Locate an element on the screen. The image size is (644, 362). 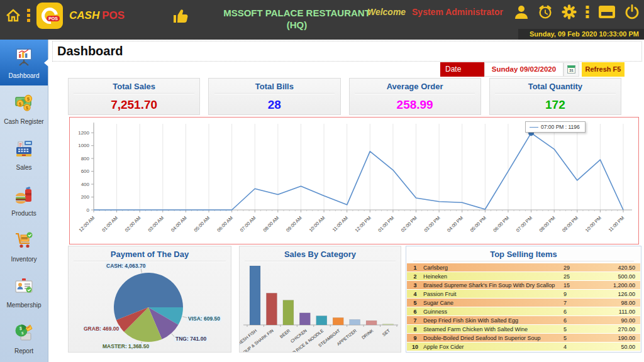
home-icon is located at coordinates (13, 16).